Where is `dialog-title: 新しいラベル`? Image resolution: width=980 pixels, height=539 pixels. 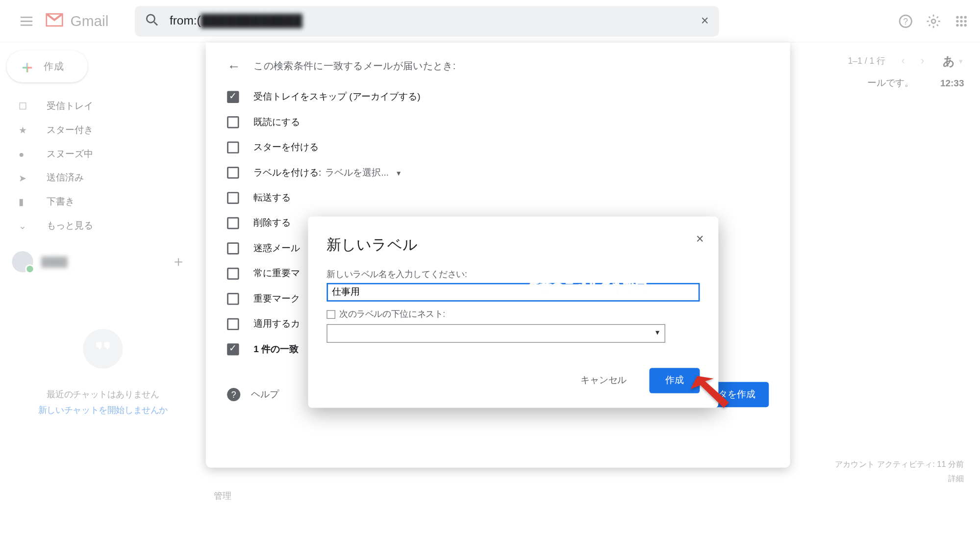
dialog-title: 新しいラベル is located at coordinates (513, 245).